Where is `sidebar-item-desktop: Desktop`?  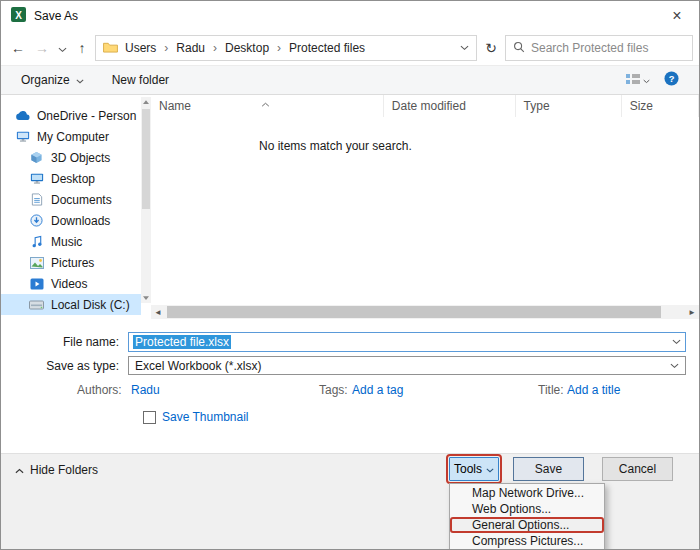
sidebar-item-desktop: Desktop is located at coordinates (71, 178).